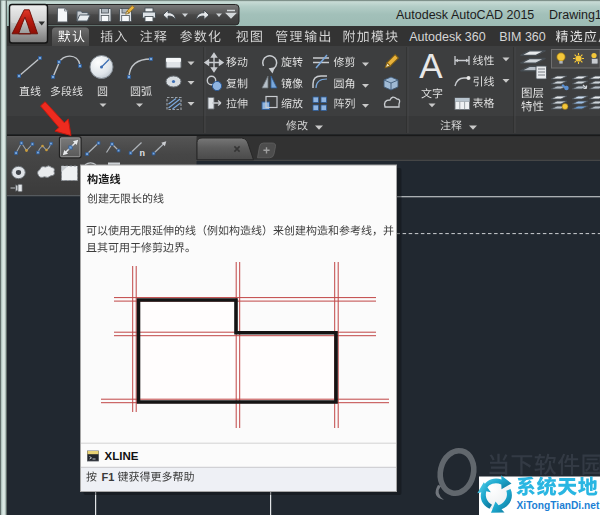 Image resolution: width=600 pixels, height=515 pixels. What do you see at coordinates (465, 15) in the screenshot?
I see `svg-text: Autodesk AutoCAD 2015` at bounding box center [465, 15].